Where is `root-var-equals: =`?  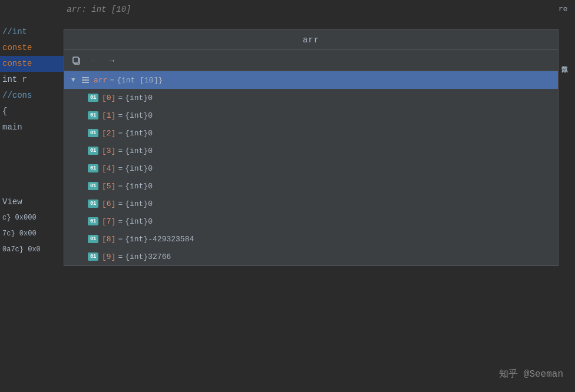
root-var-equals: = is located at coordinates (112, 80).